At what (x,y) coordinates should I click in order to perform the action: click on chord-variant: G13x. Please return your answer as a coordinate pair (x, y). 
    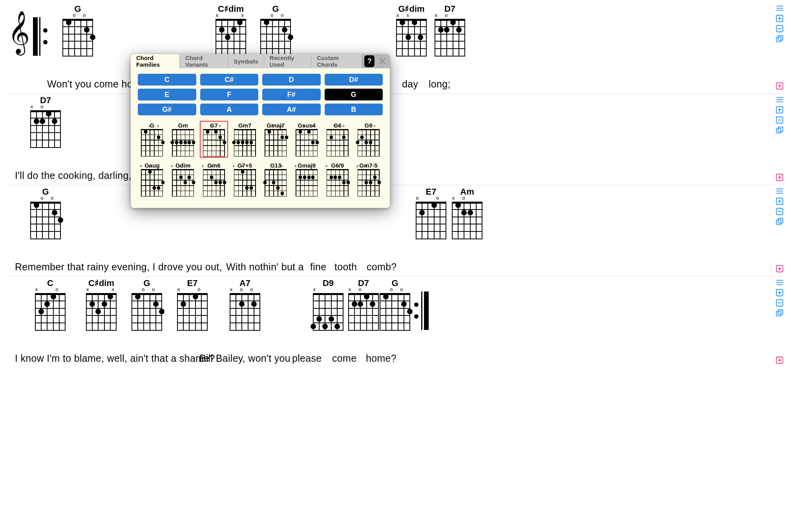
    Looking at the image, I should click on (276, 179).